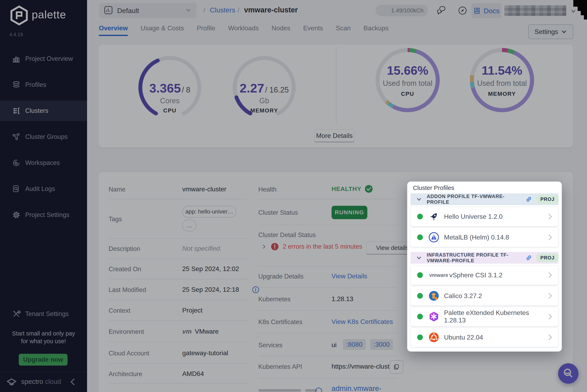  Describe the element at coordinates (434, 216) in the screenshot. I see `rocket-icon` at that location.